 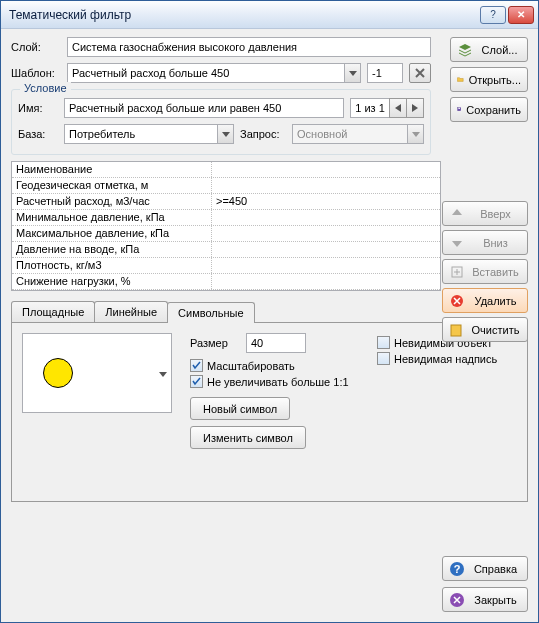 I want to click on condition-legend: Условие, so click(x=46, y=88).